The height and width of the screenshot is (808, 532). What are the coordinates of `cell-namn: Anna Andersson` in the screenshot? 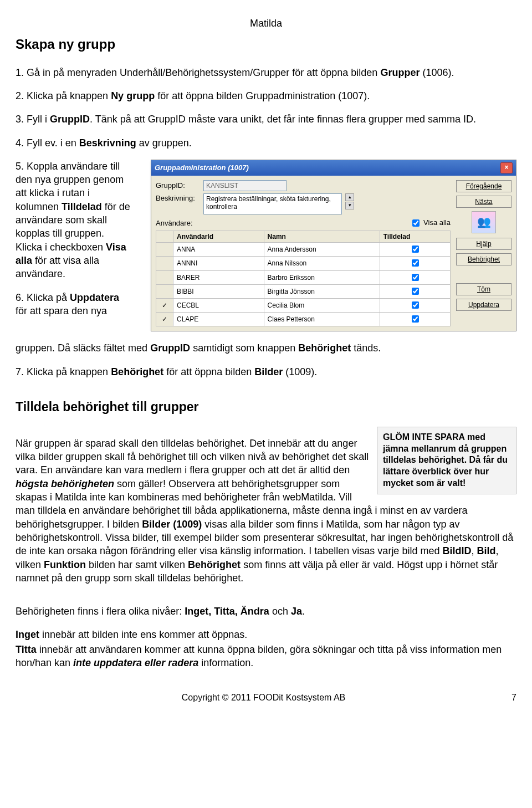 It's located at (321, 249).